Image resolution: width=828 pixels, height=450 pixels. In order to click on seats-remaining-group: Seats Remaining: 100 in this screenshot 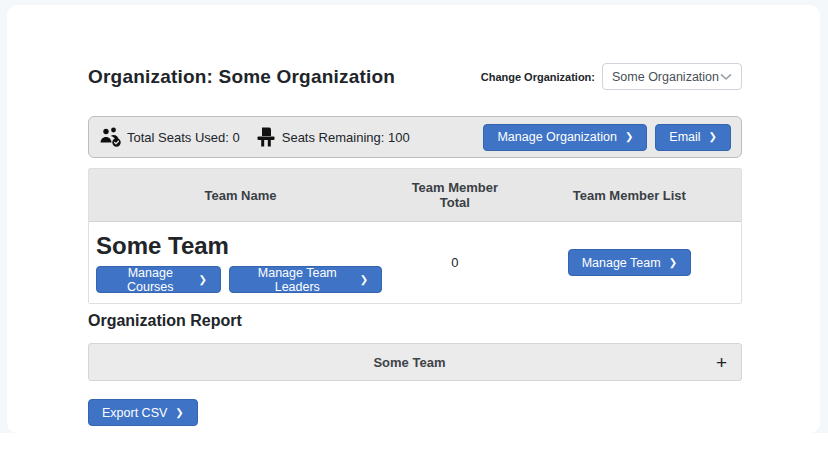, I will do `click(332, 137)`.